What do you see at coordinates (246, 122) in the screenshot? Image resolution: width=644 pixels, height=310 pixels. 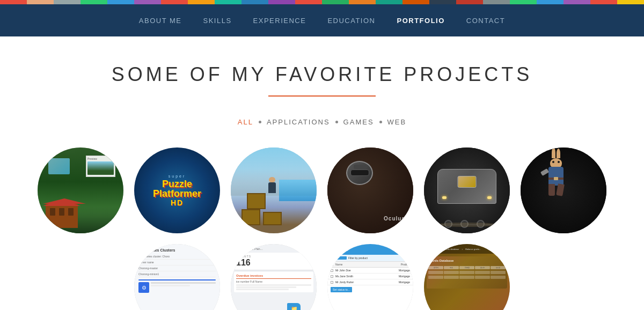 I see `filter-all: ALL` at bounding box center [246, 122].